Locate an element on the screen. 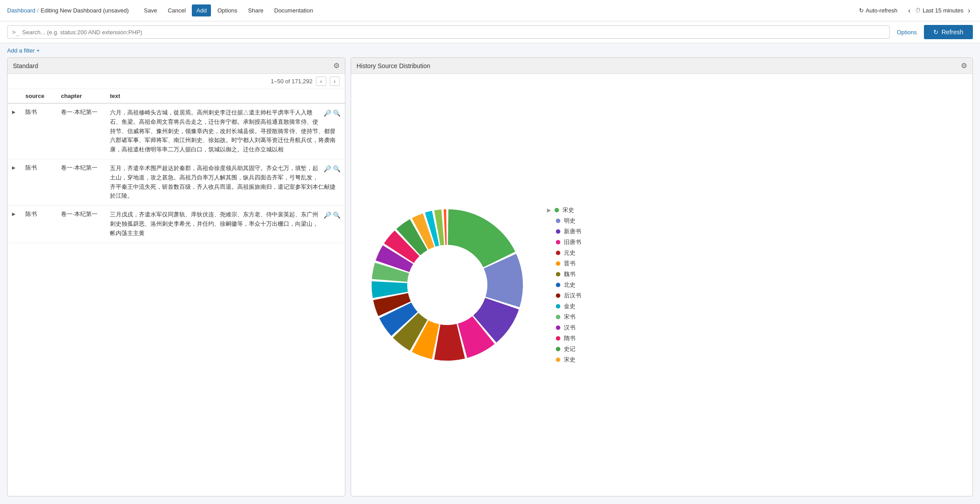  add-button: Add is located at coordinates (201, 11).